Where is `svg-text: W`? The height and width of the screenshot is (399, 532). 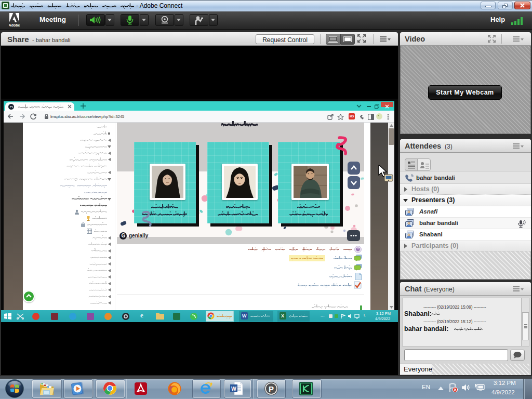 svg-text: W is located at coordinates (234, 389).